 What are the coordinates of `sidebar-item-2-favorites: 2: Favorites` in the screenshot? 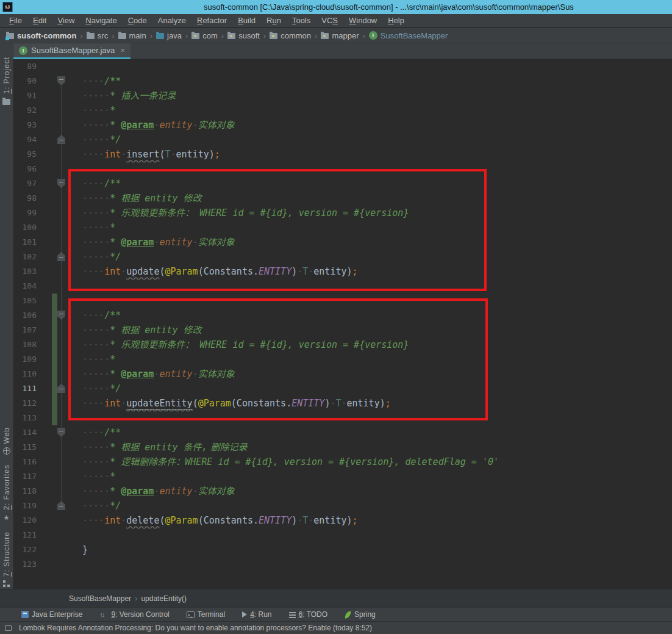 It's located at (7, 493).